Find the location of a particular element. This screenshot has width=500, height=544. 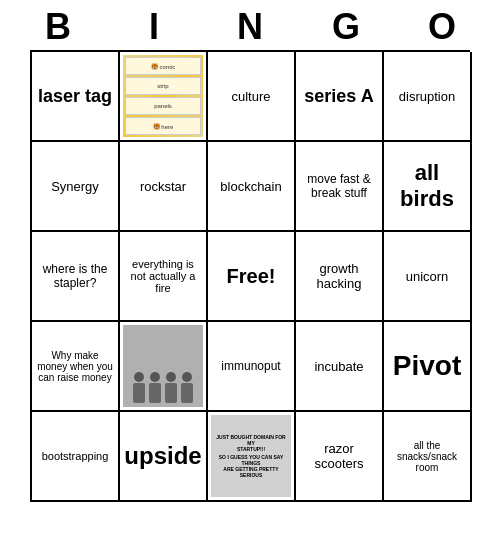

cell-b1: laser tag is located at coordinates (76, 97).